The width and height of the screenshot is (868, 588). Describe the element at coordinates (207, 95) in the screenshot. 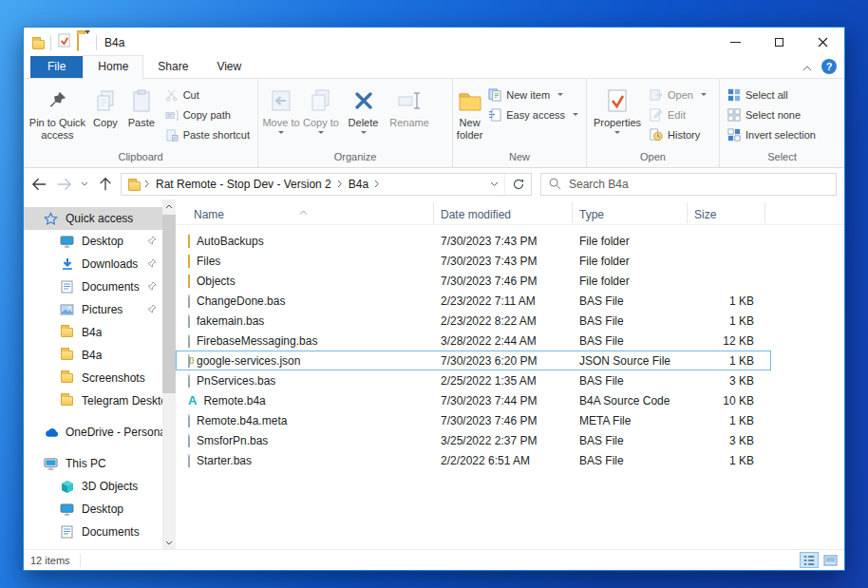

I see `cut-button: Cut` at that location.